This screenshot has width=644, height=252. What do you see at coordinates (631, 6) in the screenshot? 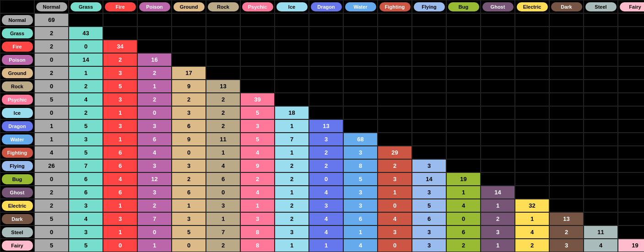
I see `col-header-fairy: Fairy` at bounding box center [631, 6].